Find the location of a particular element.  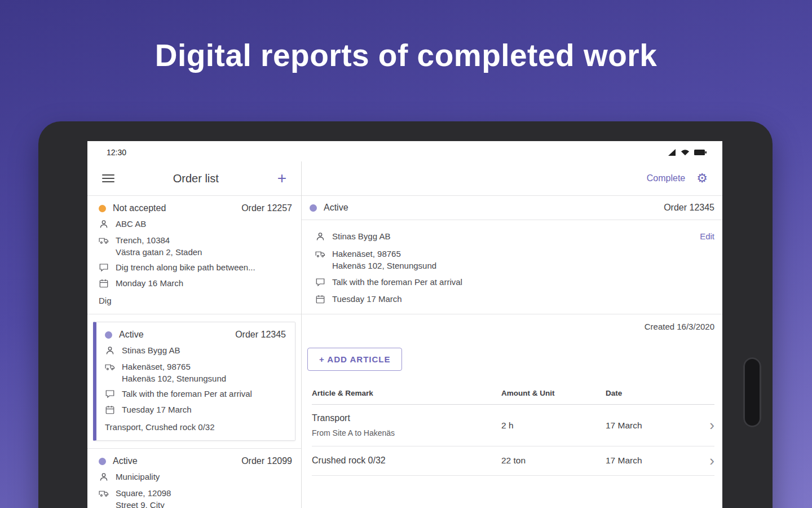

location-line1: Trench, 10384 is located at coordinates (143, 240).